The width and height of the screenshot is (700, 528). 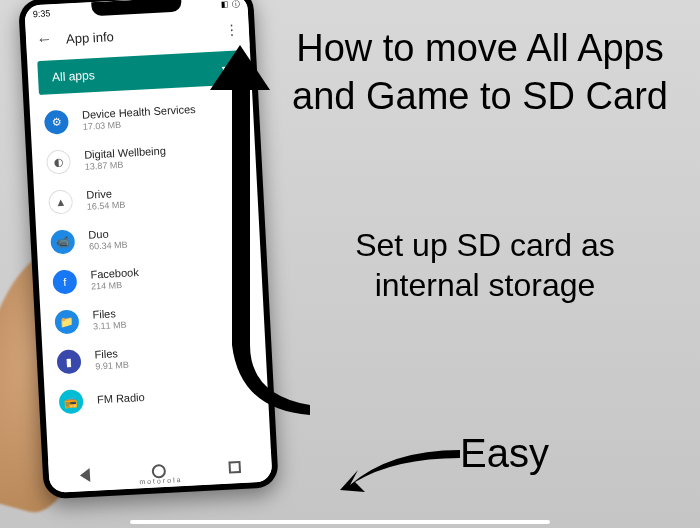 I want to click on nav-recent-icon, so click(x=234, y=468).